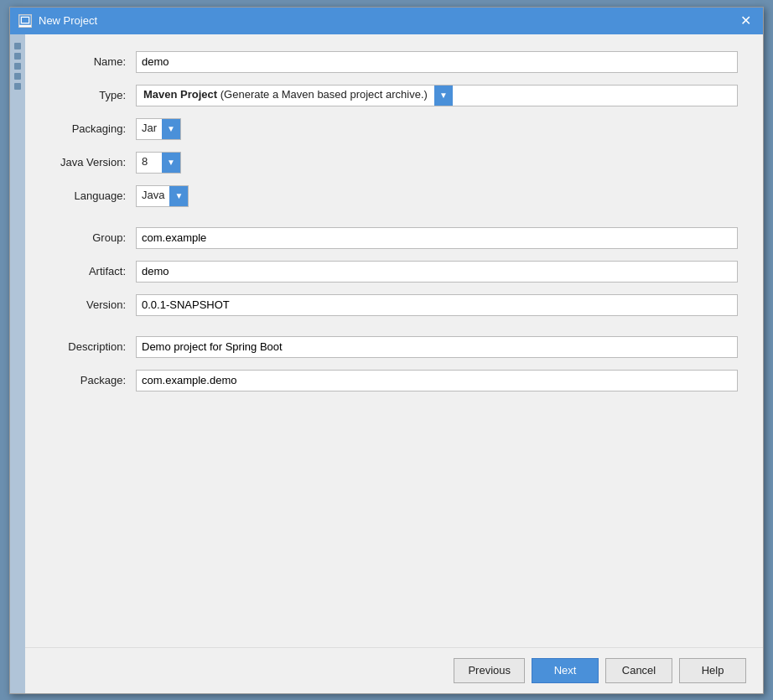 The width and height of the screenshot is (773, 700). I want to click on java-version-select: 8 ▼, so click(158, 163).